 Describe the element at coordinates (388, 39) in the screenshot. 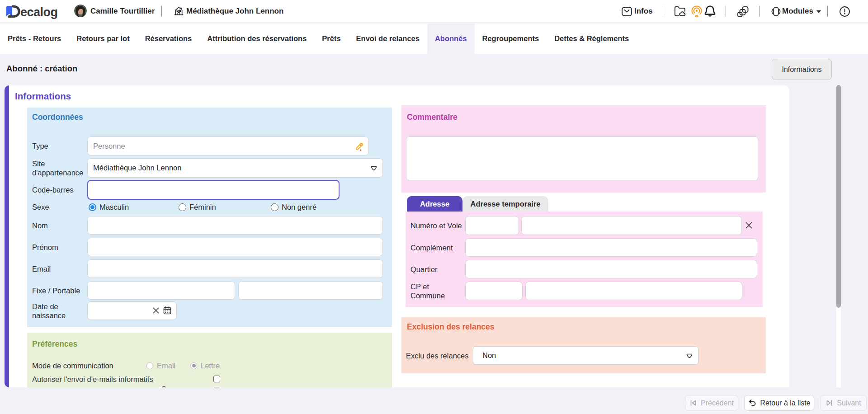

I see `tab-envoi-relances: Envoi de relances` at that location.